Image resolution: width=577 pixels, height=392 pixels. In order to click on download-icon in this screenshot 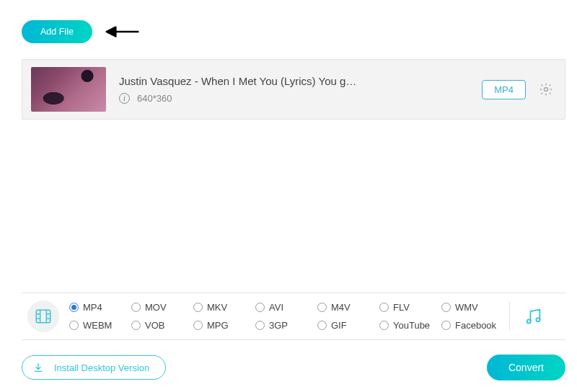, I will do `click(38, 368)`.